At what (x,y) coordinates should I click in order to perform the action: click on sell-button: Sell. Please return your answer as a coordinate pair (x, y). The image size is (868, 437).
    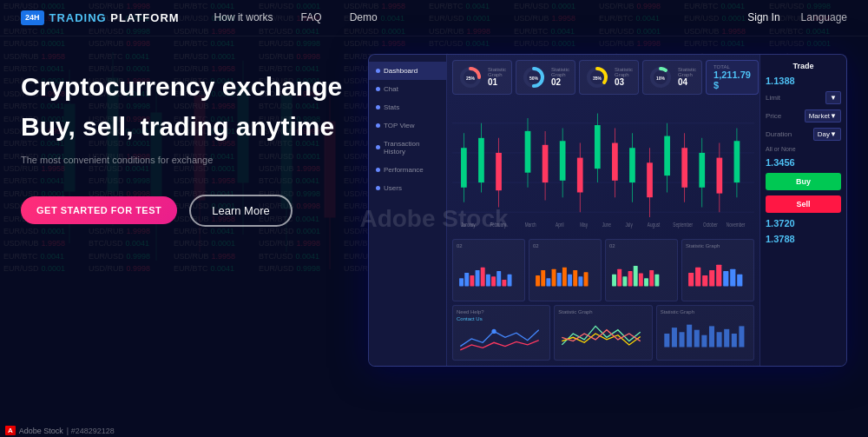
    Looking at the image, I should click on (804, 204).